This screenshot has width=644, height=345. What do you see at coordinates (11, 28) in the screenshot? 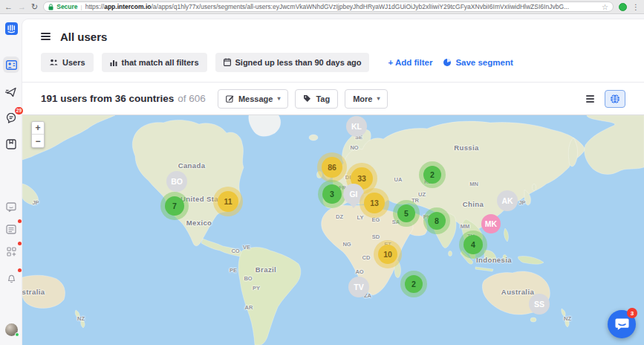
I see `intercom-logo` at bounding box center [11, 28].